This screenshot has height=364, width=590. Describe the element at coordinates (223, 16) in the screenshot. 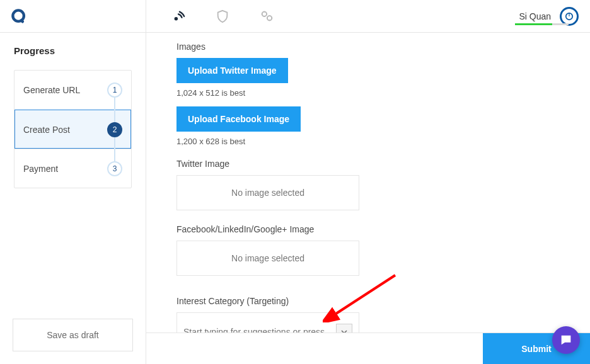

I see `shield-icon` at that location.